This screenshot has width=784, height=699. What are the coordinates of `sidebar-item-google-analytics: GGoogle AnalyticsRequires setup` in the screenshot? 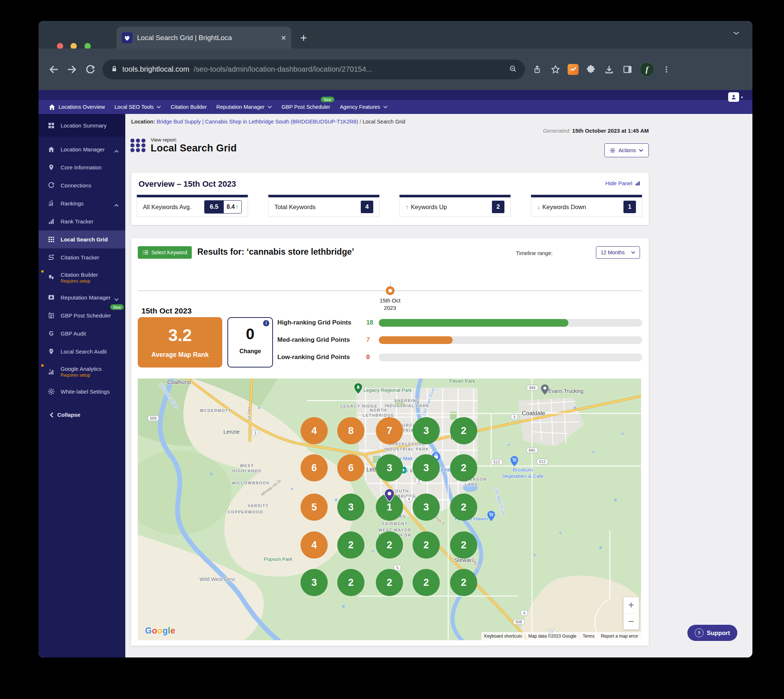 It's located at (82, 372).